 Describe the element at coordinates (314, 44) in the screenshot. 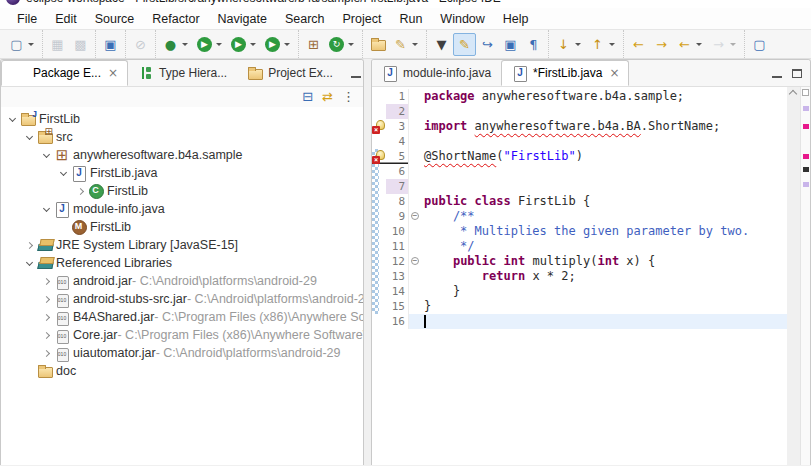

I see `new-java-project-button: ⊞` at that location.